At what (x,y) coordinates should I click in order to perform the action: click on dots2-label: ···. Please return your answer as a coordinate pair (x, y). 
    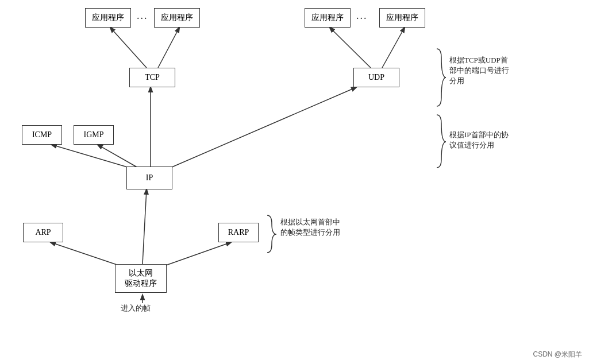
    Looking at the image, I should click on (362, 18).